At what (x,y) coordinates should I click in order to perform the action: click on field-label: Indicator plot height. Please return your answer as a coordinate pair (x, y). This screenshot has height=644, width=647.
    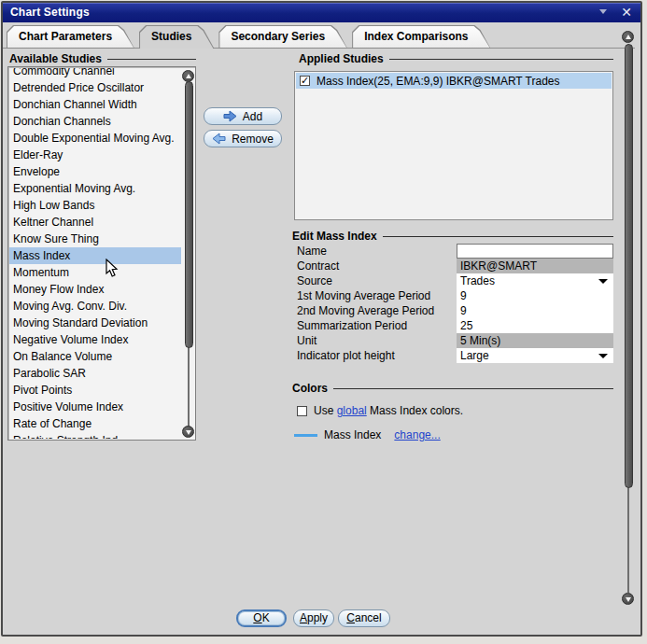
    Looking at the image, I should click on (374, 356).